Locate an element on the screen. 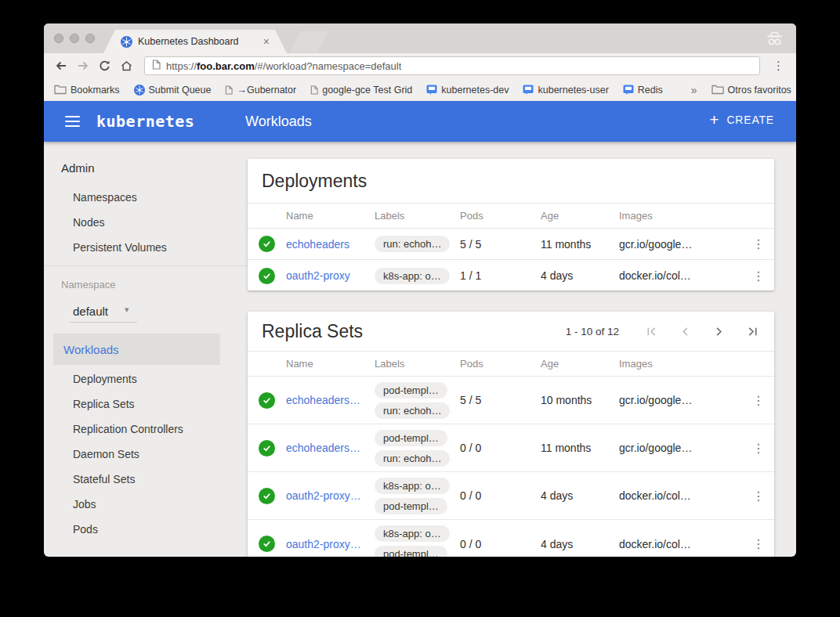 The height and width of the screenshot is (617, 840). window-minimize-button is located at coordinates (74, 38).